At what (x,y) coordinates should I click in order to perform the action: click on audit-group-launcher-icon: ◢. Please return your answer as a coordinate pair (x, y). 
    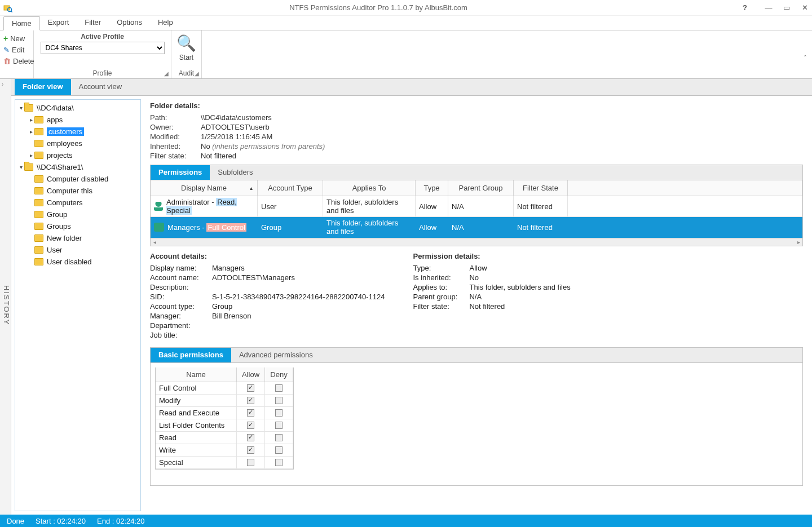
    Looking at the image, I should click on (197, 73).